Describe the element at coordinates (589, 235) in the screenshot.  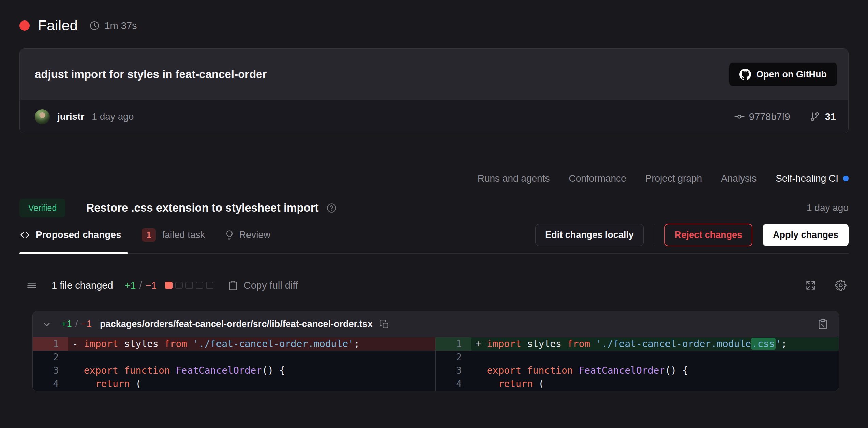
I see `edit-changes-locally-button: Edit changes locally` at that location.